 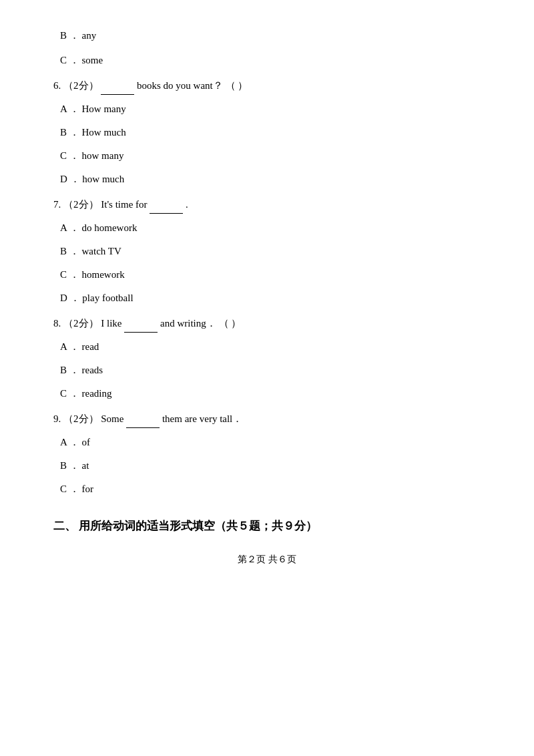 I want to click on option-text: any, so click(x=89, y=35).